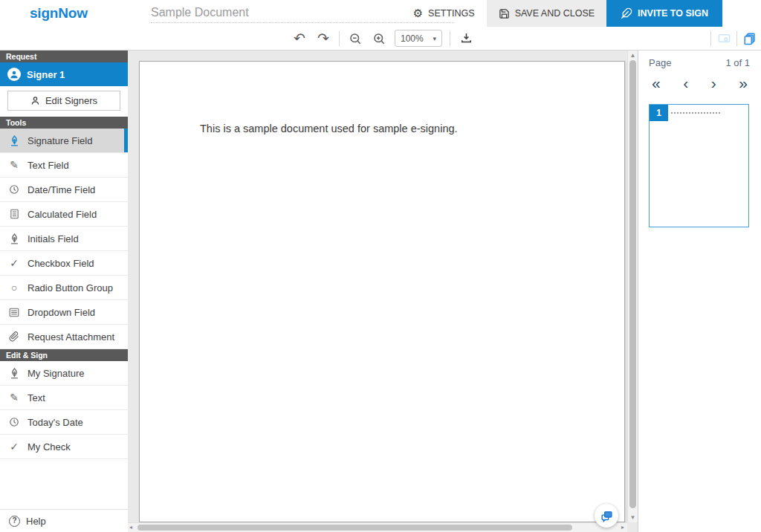 The image size is (761, 532). Describe the element at coordinates (504, 13) in the screenshot. I see `save-icon` at that location.